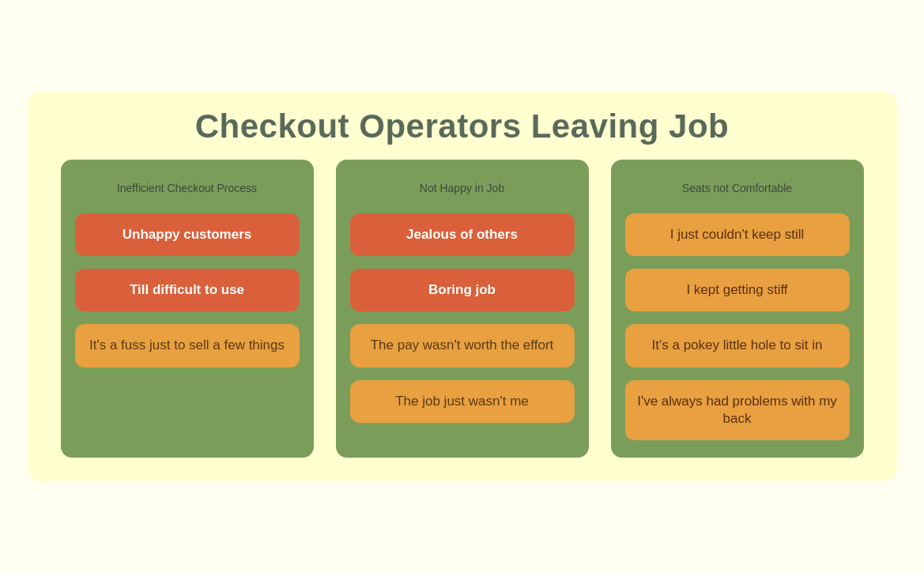  Describe the element at coordinates (187, 235) in the screenshot. I see `card-col1-0: Unhappy customers` at that location.